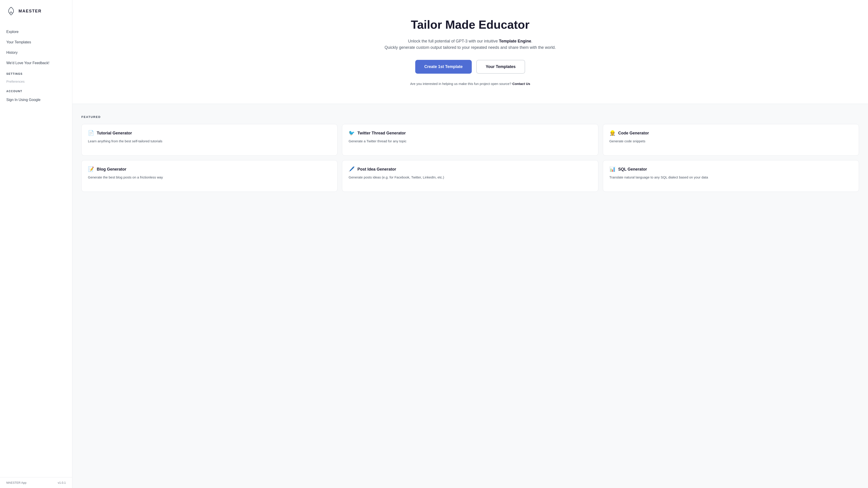 This screenshot has height=488, width=868. What do you see at coordinates (470, 169) in the screenshot?
I see `card-header: 🖊️ Post Idea Generator` at bounding box center [470, 169].